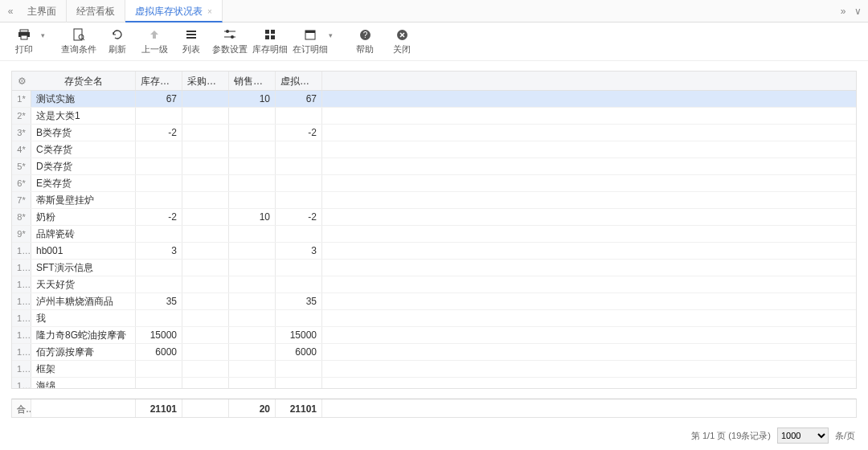 This screenshot has width=868, height=450. Describe the element at coordinates (191, 50) in the screenshot. I see `list-label: 列表` at that location.